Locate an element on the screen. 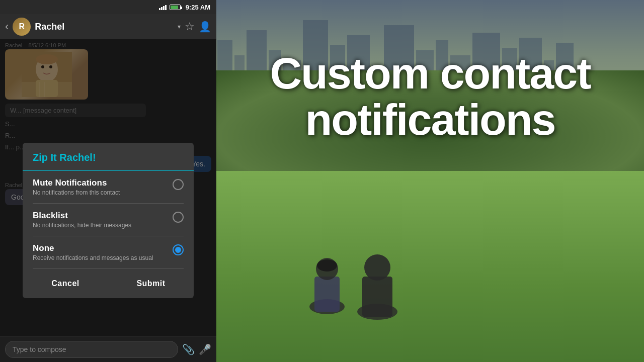  back-arrow-icon: ‹ is located at coordinates (7, 27).